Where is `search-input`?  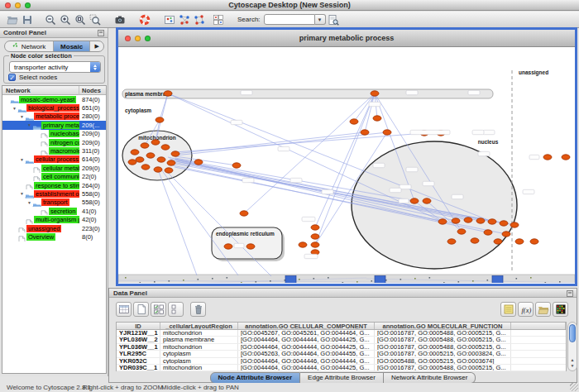 search-input is located at coordinates (290, 20).